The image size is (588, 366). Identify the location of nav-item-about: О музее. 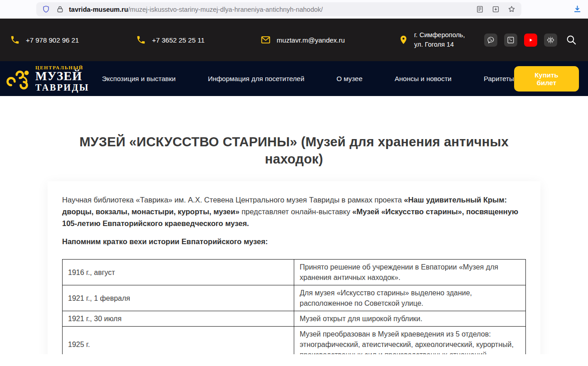
(349, 79).